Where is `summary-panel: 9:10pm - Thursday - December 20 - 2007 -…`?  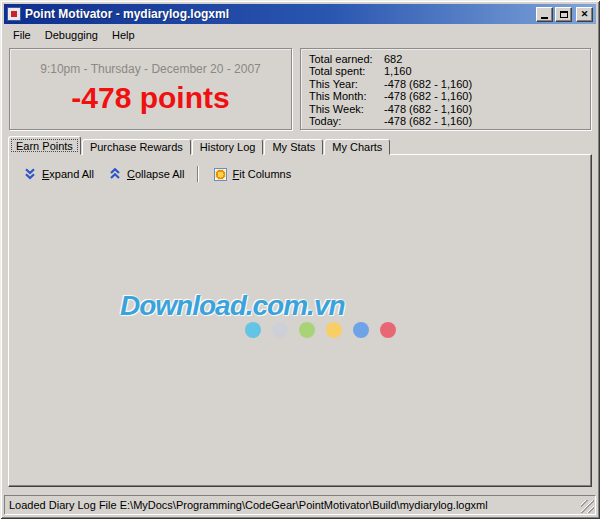
summary-panel: 9:10pm - Thursday - December 20 - 2007 -… is located at coordinates (150, 89).